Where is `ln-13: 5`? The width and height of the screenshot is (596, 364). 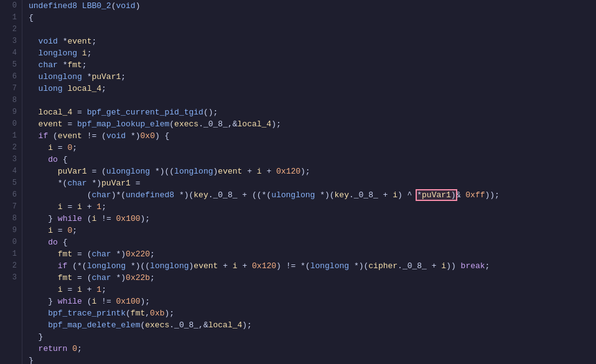 ln-13: 5 is located at coordinates (11, 65).